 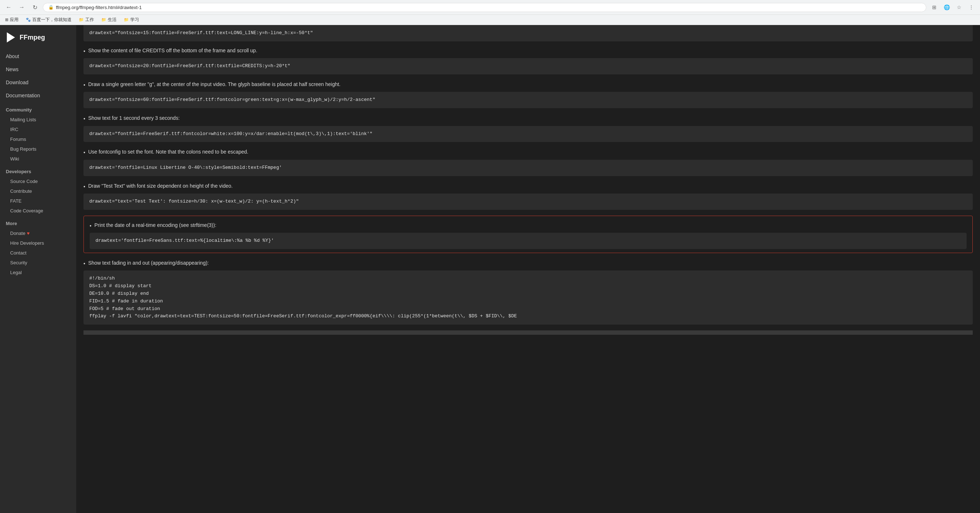 What do you see at coordinates (485, 8) in the screenshot?
I see `address-bar: 🔒 ffmpeg.org/ffmpeg-filters.html#drawtex…` at bounding box center [485, 8].